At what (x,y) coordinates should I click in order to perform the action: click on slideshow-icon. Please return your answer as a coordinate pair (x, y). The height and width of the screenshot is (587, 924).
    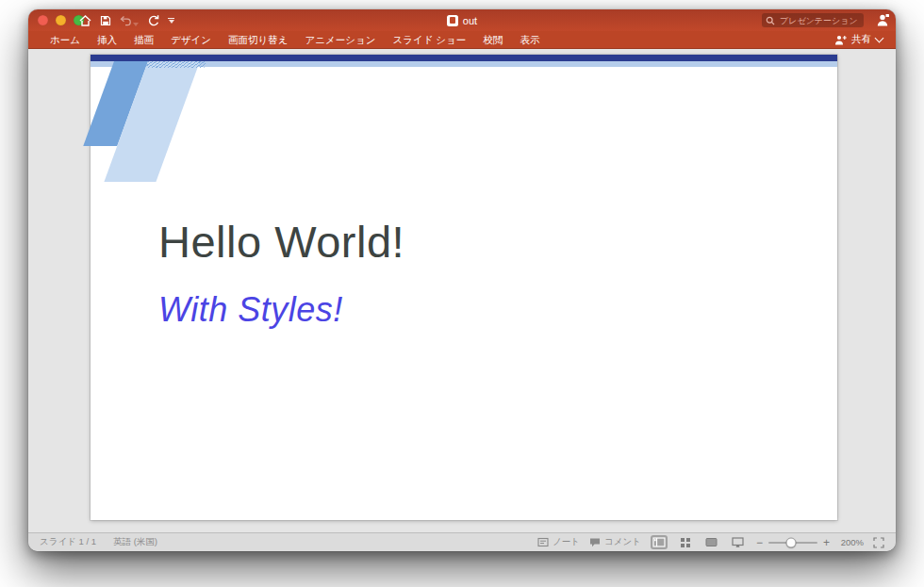
    Looking at the image, I should click on (737, 543).